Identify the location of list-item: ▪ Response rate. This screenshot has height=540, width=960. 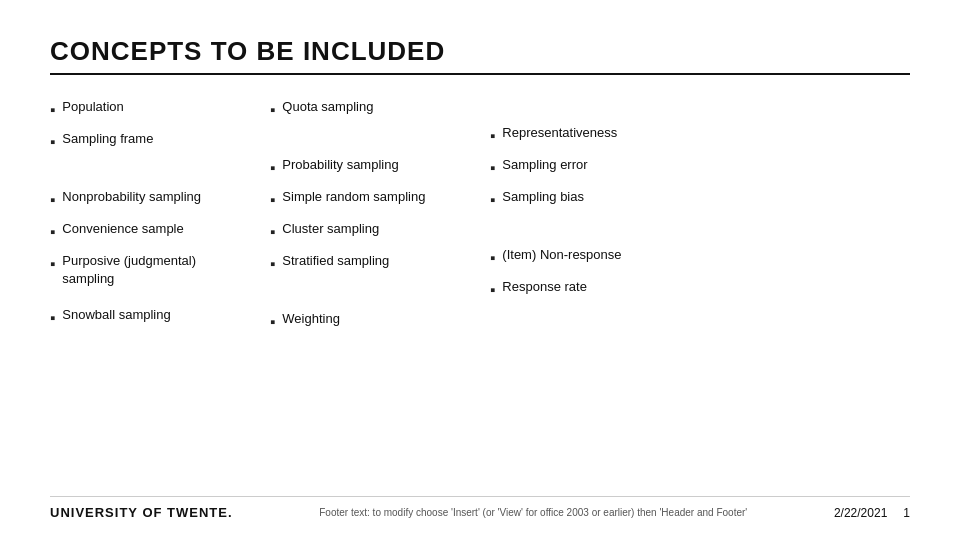
(600, 289).